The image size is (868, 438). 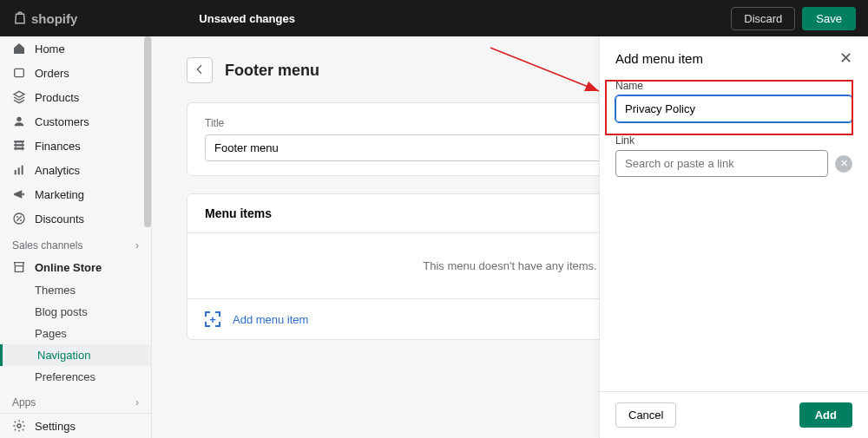 I want to click on sidebar-item-label: Settings, so click(x=56, y=427).